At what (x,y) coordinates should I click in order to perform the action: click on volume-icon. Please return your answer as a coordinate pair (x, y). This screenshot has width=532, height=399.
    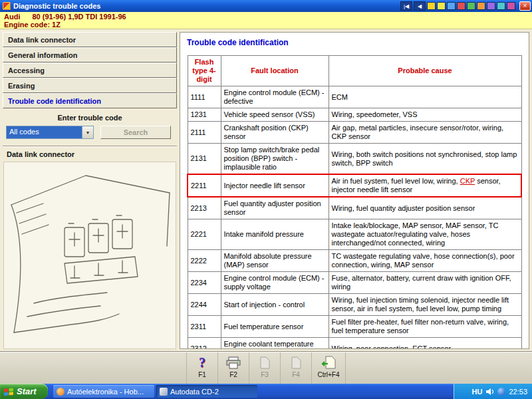
    Looking at the image, I should click on (489, 392).